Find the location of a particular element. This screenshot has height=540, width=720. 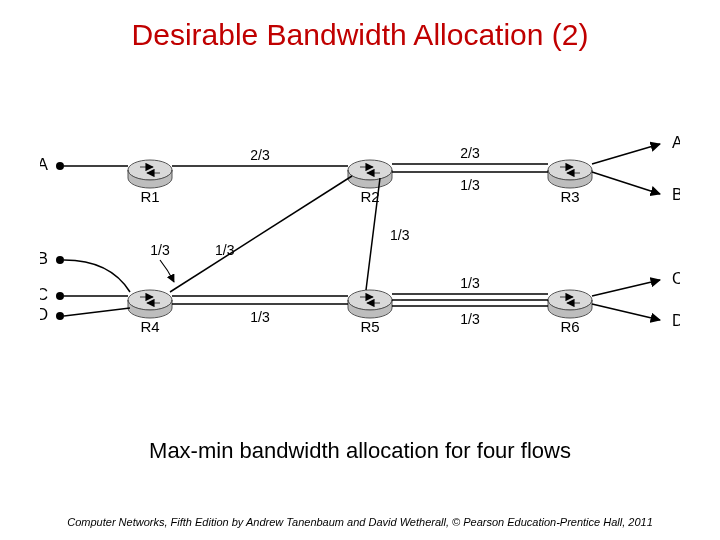

router-r6 is located at coordinates (570, 304).